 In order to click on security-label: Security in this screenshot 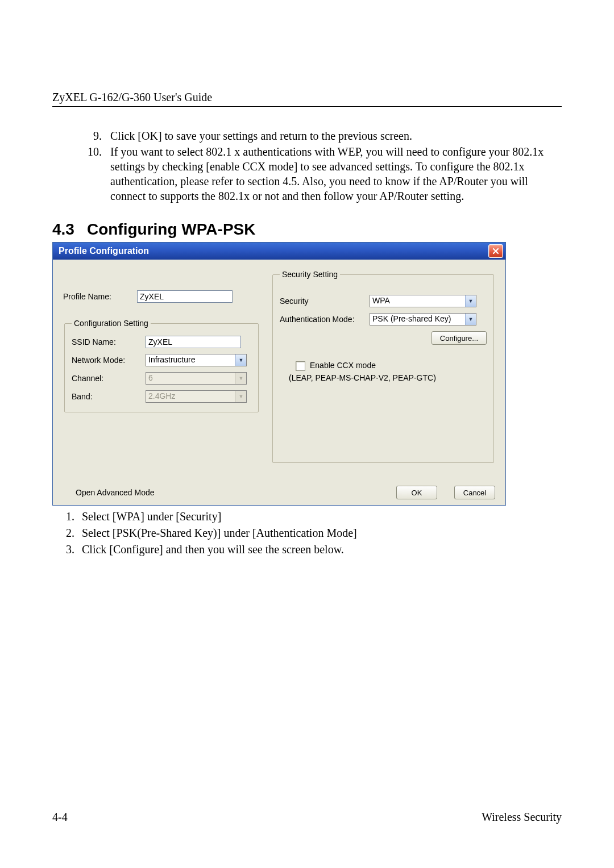, I will do `click(325, 301)`.